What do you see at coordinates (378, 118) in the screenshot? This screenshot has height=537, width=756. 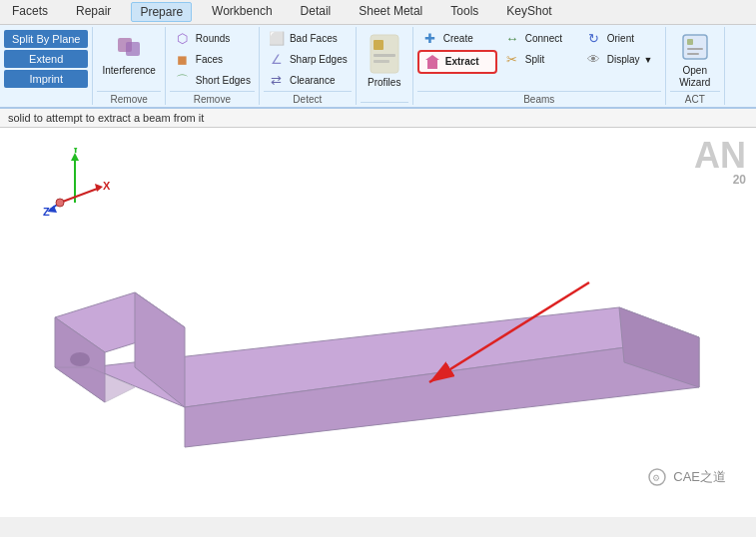 I see `status-bar: solid to attempt to extract a beam from …` at bounding box center [378, 118].